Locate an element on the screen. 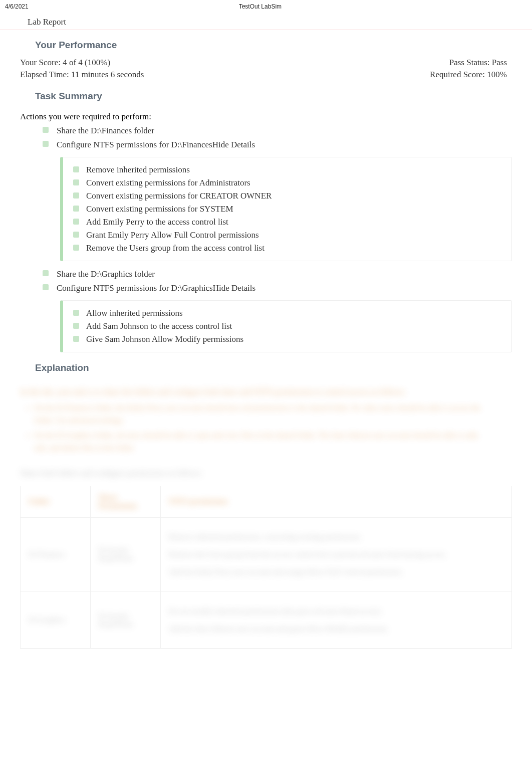  hidden-bullet-list: On the D:\Finances folder, the Emily Per… is located at coordinates (266, 432).